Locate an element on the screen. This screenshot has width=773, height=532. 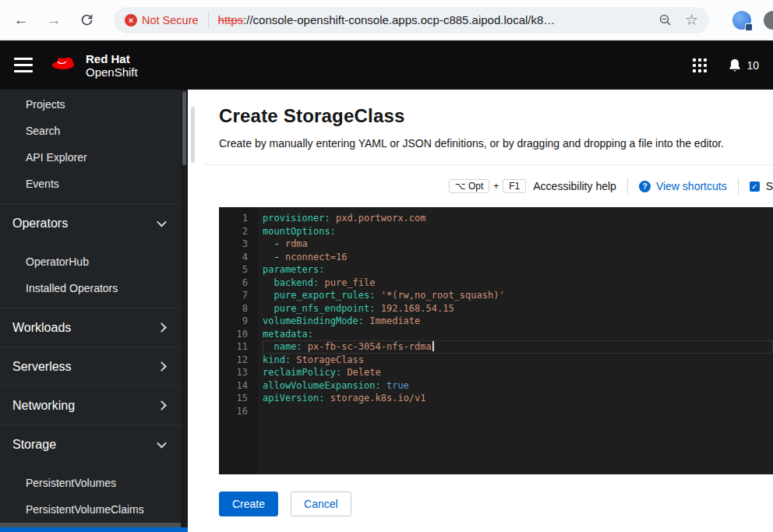
chevron-right-icon is located at coordinates (162, 405).